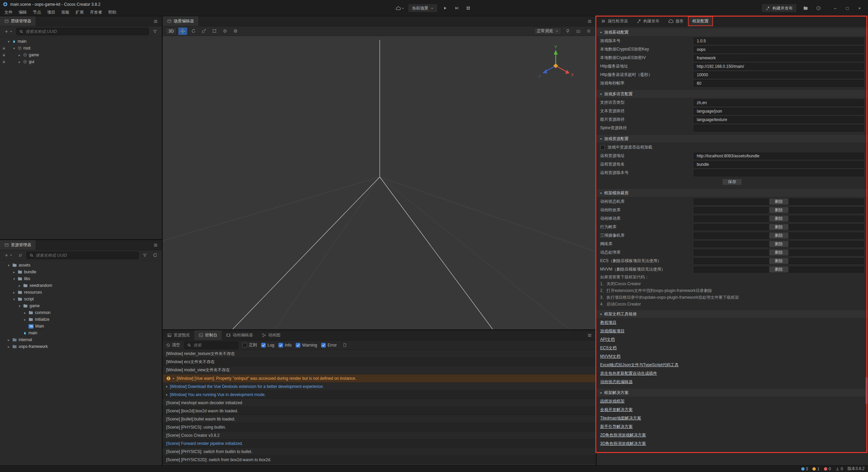 Image resolution: width=868 pixels, height=472 pixels. I want to click on log-row: ▸[Window] You are running Vue in develop…, so click(379, 395).